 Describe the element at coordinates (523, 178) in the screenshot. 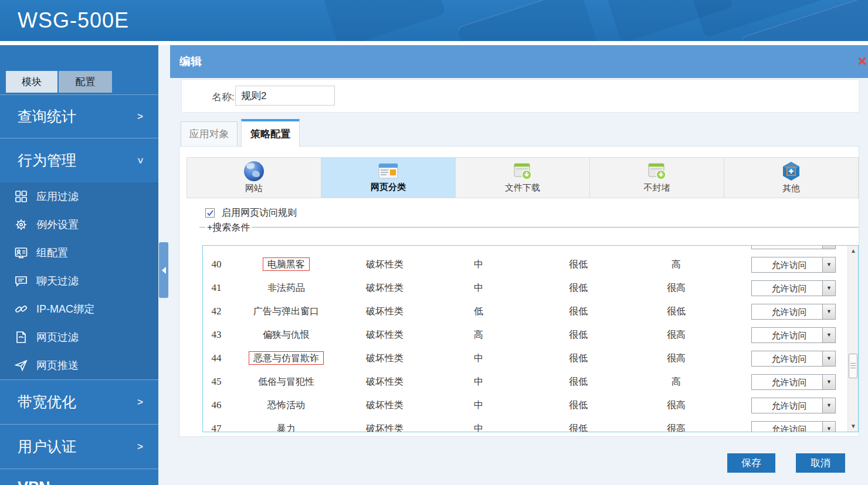

I see `category-icon-tabs: 网站 网页分类 文件下载` at that location.